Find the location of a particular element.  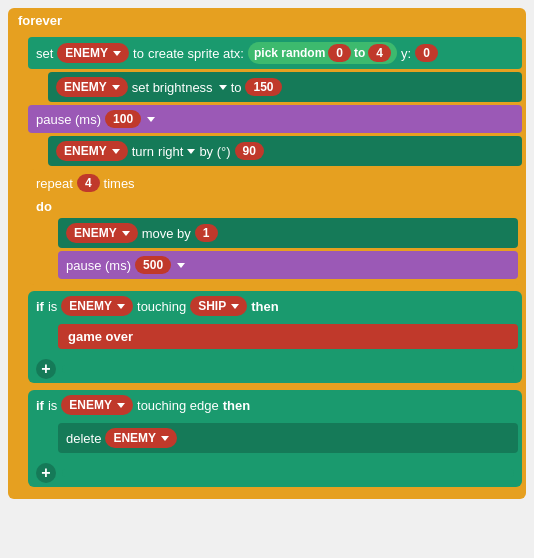

forever-label: forever is located at coordinates (267, 20).